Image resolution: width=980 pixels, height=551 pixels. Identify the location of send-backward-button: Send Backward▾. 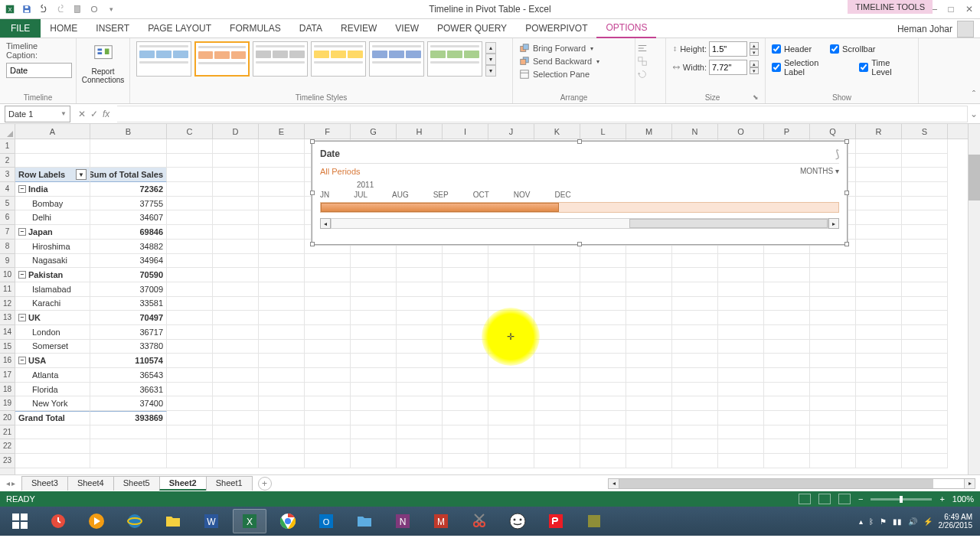
(574, 61).